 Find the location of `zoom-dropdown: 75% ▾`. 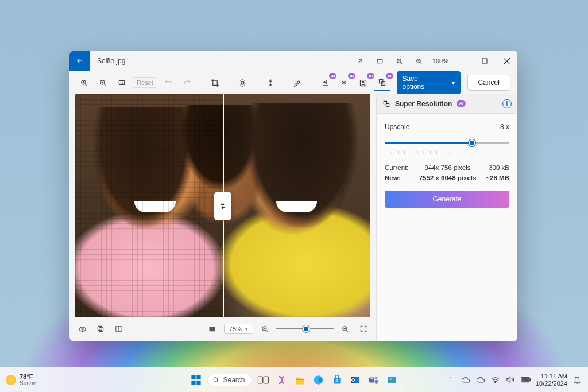

zoom-dropdown: 75% ▾ is located at coordinates (239, 329).